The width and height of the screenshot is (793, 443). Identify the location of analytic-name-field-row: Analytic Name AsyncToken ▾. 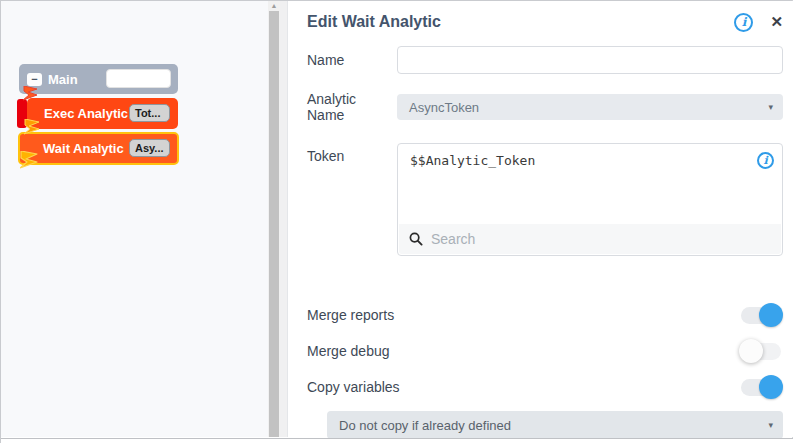
(545, 107).